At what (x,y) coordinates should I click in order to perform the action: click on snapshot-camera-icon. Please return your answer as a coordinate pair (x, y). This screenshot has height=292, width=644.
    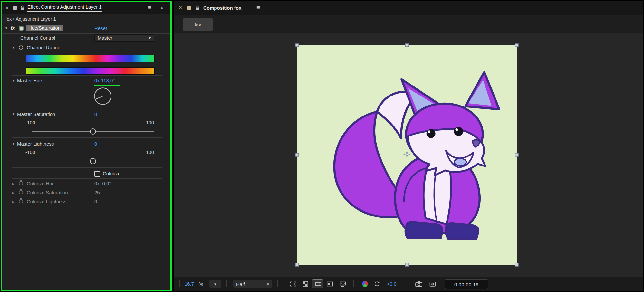
    Looking at the image, I should click on (419, 284).